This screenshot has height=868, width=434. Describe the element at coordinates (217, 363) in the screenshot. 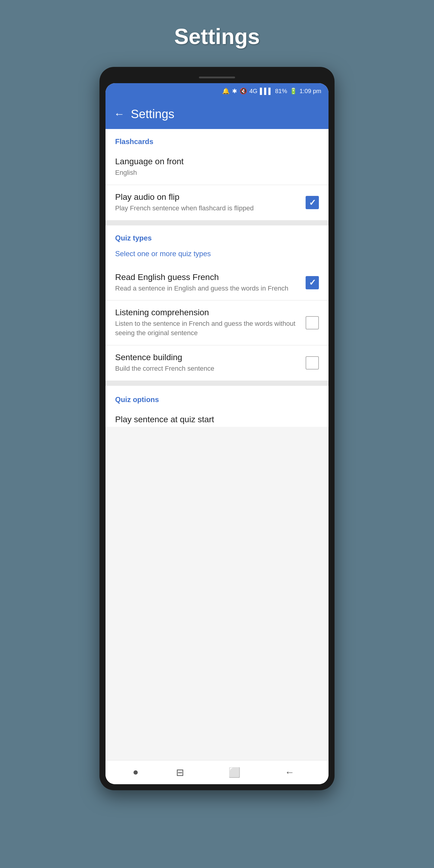

I see `sentence-building-item: Sentence building Build the correct Fren…` at that location.